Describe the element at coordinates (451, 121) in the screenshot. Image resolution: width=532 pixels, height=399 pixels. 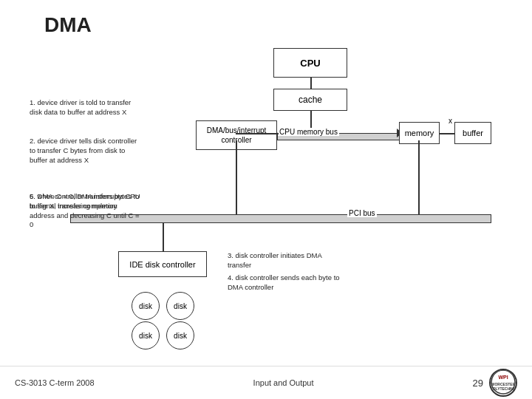
I see `x-label: x` at that location.